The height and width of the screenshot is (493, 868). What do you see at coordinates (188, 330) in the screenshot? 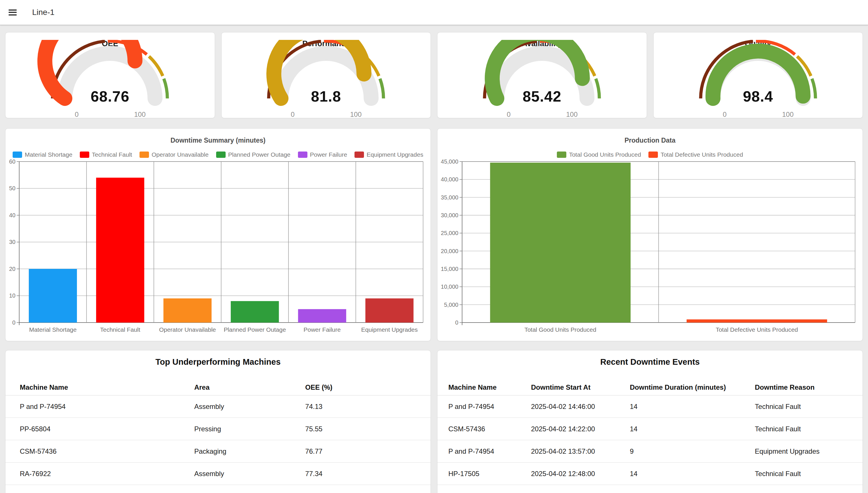
I see `svg-text: Operator Unavailable` at bounding box center [188, 330].